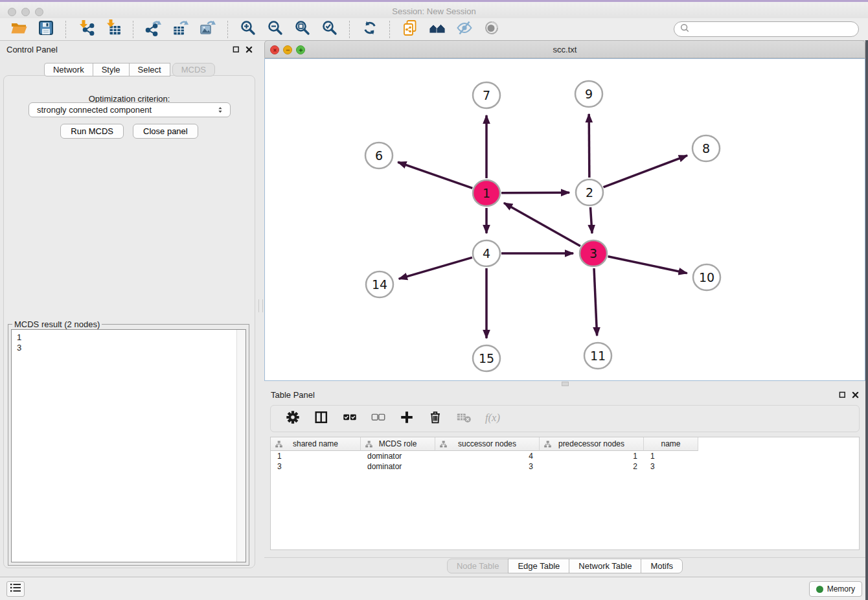 The width and height of the screenshot is (868, 600). I want to click on graph-node-label-14: 14, so click(380, 284).